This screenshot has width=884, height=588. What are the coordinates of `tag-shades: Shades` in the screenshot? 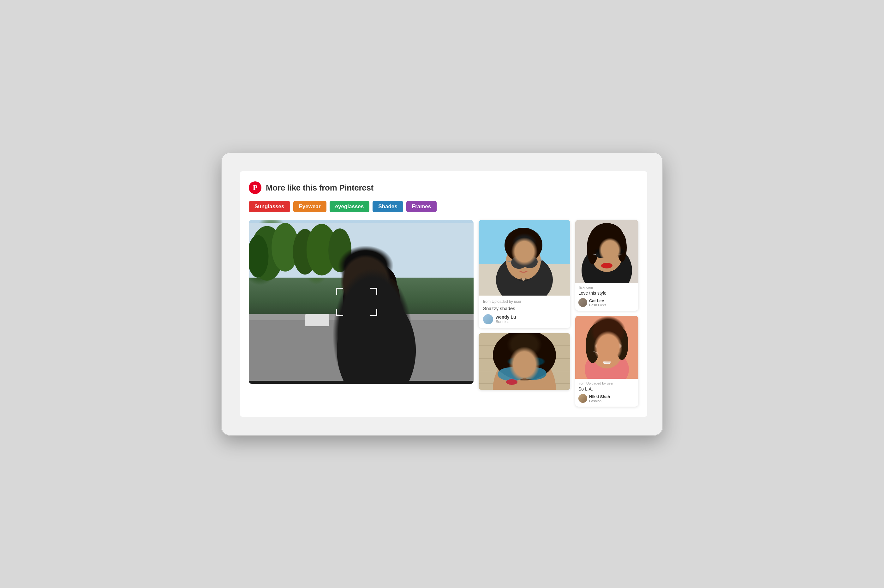 It's located at (388, 207).